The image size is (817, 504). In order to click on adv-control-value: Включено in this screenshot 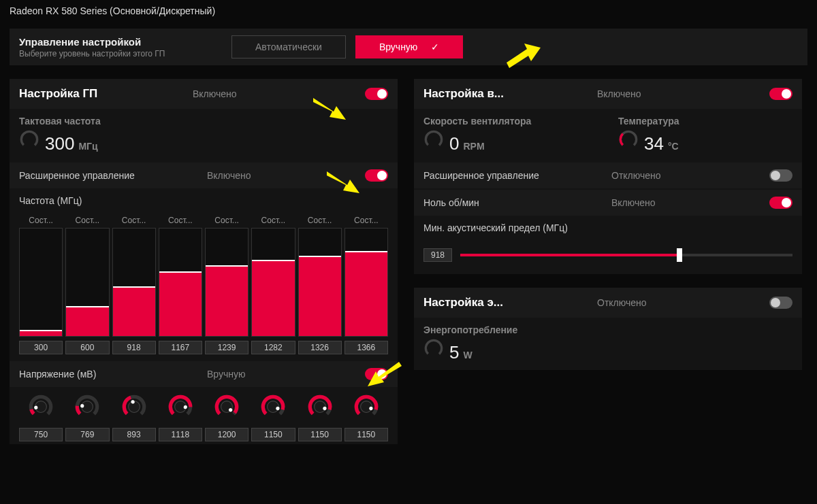, I will do `click(286, 175)`.